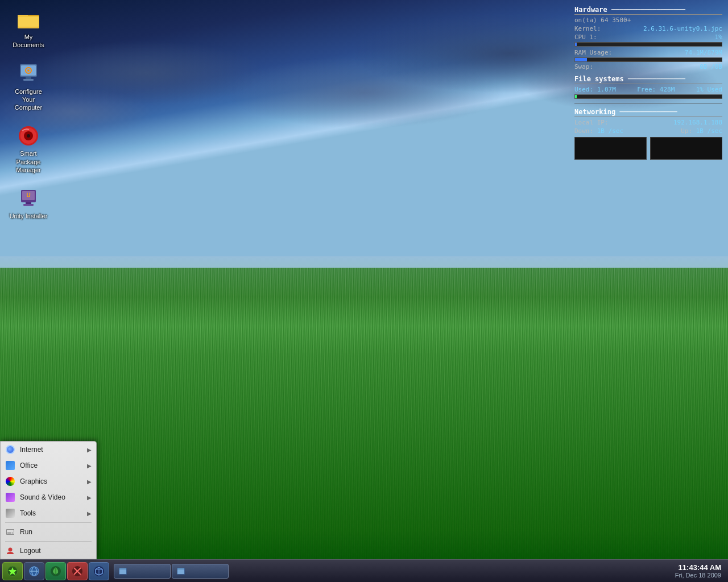  I want to click on desktop-icon-label: Unity Installer, so click(28, 216).